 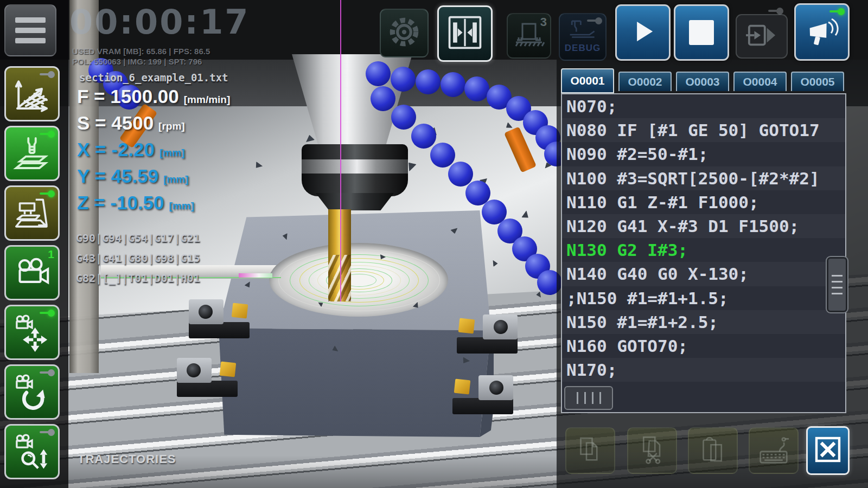 What do you see at coordinates (138, 258) in the screenshot?
I see `gcode-modal-states: G90|G94|G54|G17|G21G43|G41|G80|G98|G15G8…` at bounding box center [138, 258].